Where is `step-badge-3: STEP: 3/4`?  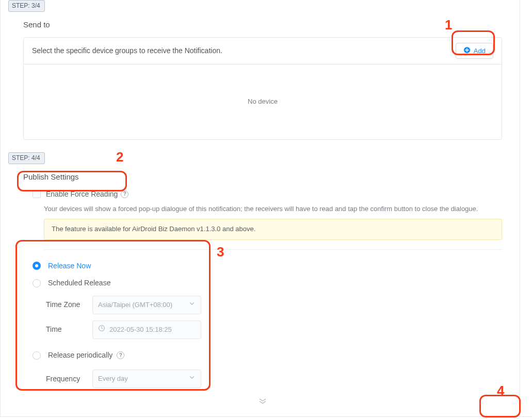 step-badge-3: STEP: 3/4 is located at coordinates (27, 6).